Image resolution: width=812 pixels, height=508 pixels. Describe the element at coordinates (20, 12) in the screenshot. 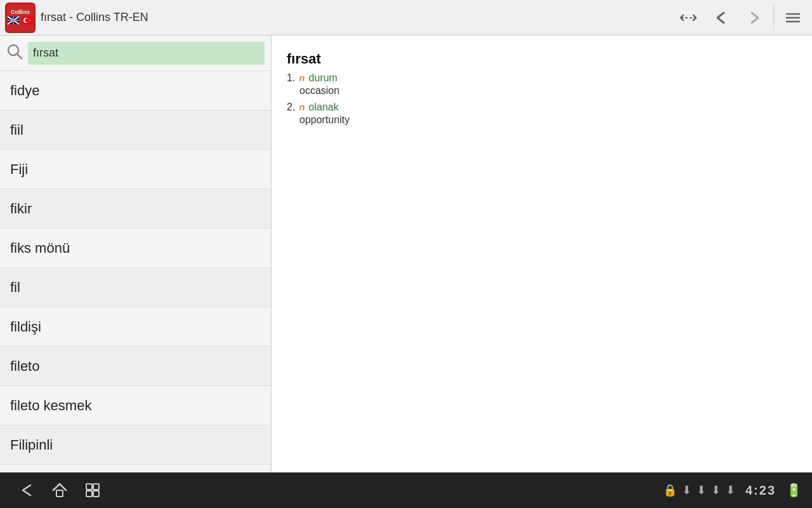

I see `svg-text: Collins` at that location.